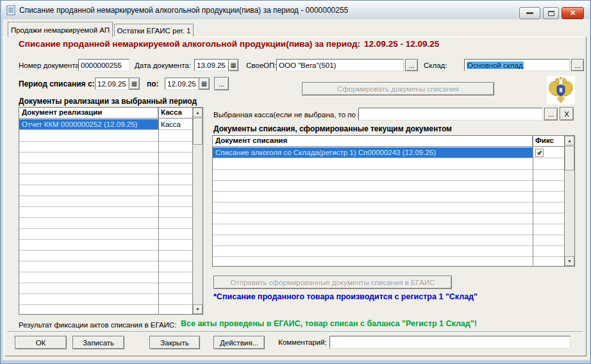 Image resolution: width=591 pixels, height=364 pixels. Describe the element at coordinates (99, 342) in the screenshot. I see `save-button: Записать` at that location.